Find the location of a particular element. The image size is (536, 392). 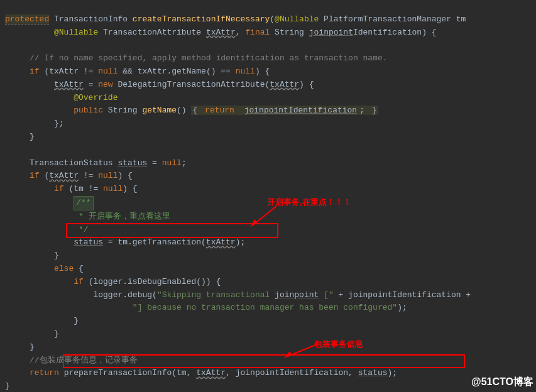

javadoc-line: * 开启事务，重点看这里 is located at coordinates (88, 216).